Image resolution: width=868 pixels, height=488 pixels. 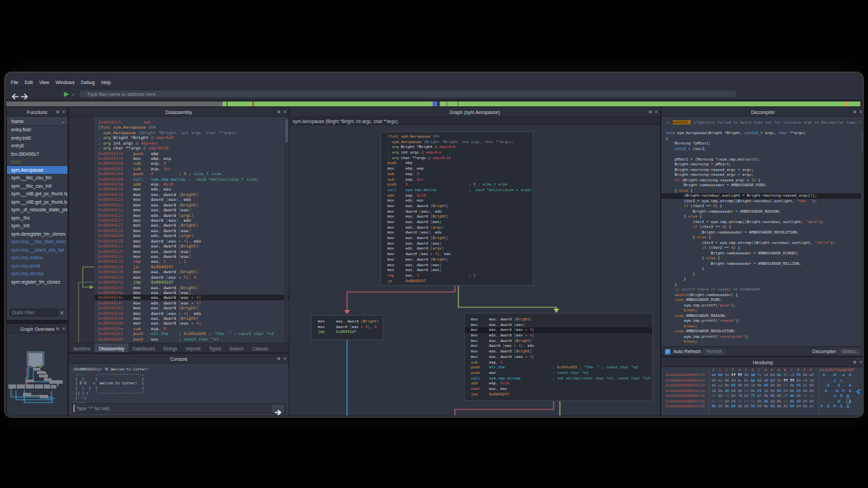 I want to click on graph-asm-line: mov eax, dword [Bright], so click(x=457, y=260).